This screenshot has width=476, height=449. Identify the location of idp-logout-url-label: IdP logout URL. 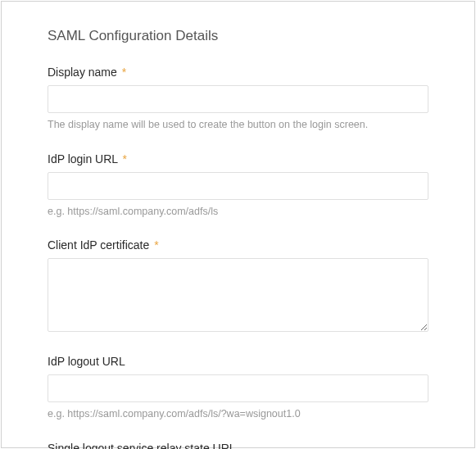
(238, 361).